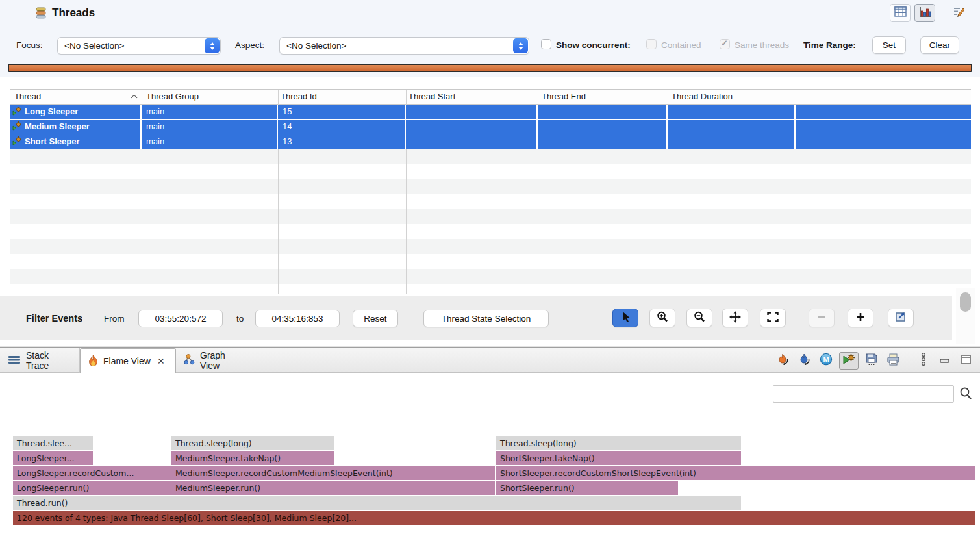  What do you see at coordinates (139, 45) in the screenshot?
I see `focus-combobox: <No Selection>` at bounding box center [139, 45].